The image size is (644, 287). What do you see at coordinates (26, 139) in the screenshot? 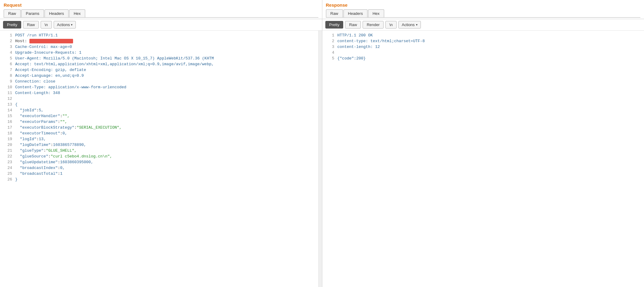
I see `json-key: "logId"` at bounding box center [26, 139].